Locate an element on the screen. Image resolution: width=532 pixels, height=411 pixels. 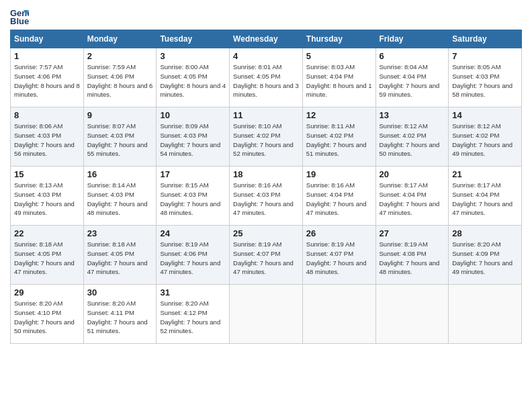
day-number: 3 is located at coordinates (193, 56).